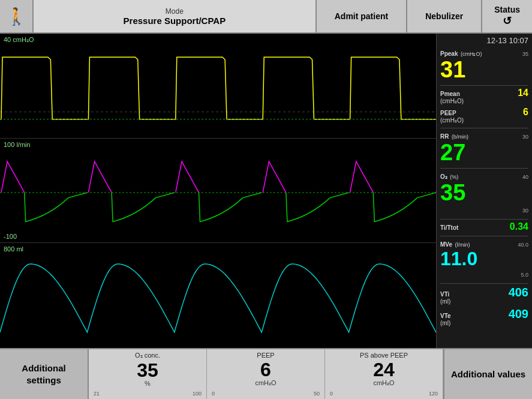 The image size is (532, 399). What do you see at coordinates (175, 11) in the screenshot?
I see `mode-label: Mode` at bounding box center [175, 11].